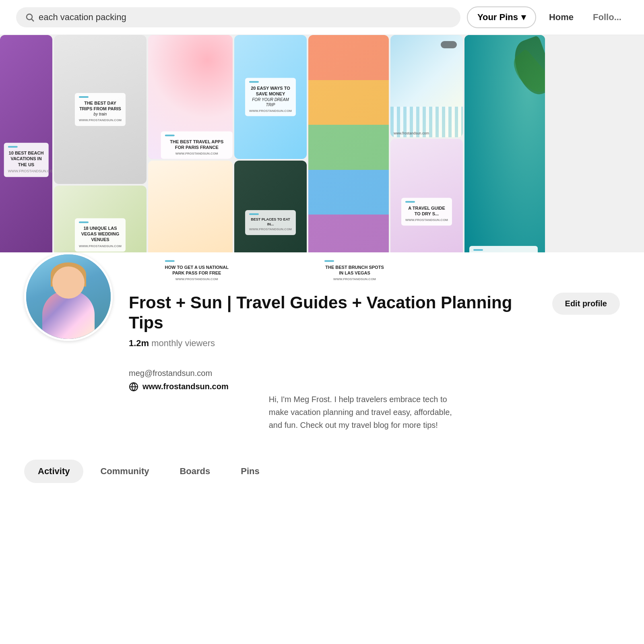 This screenshot has height=644, width=644. What do you see at coordinates (322, 469) in the screenshot?
I see `tabs-section: Activity Community Boards Pins` at bounding box center [322, 469].